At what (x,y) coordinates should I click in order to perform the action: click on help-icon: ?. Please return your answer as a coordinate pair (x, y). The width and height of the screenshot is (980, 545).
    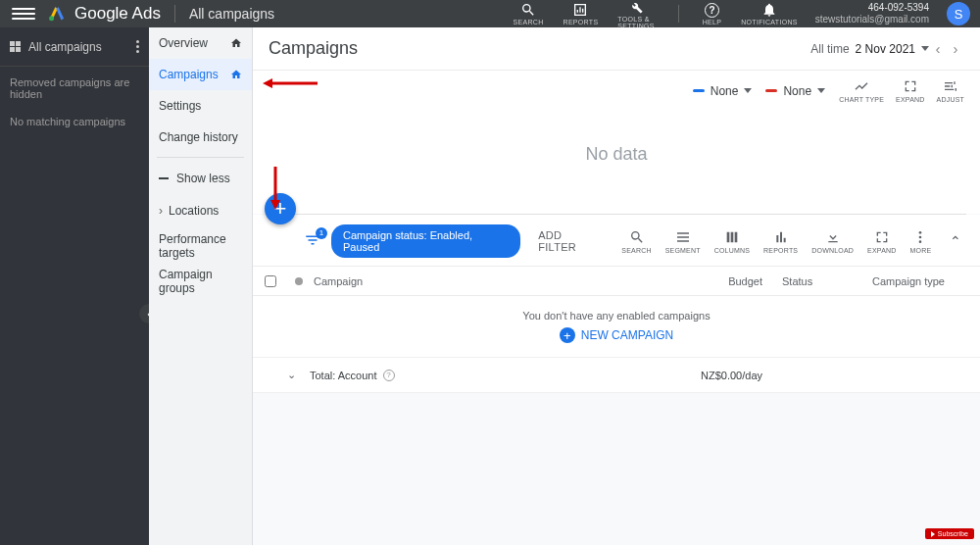
    Looking at the image, I should click on (712, 10).